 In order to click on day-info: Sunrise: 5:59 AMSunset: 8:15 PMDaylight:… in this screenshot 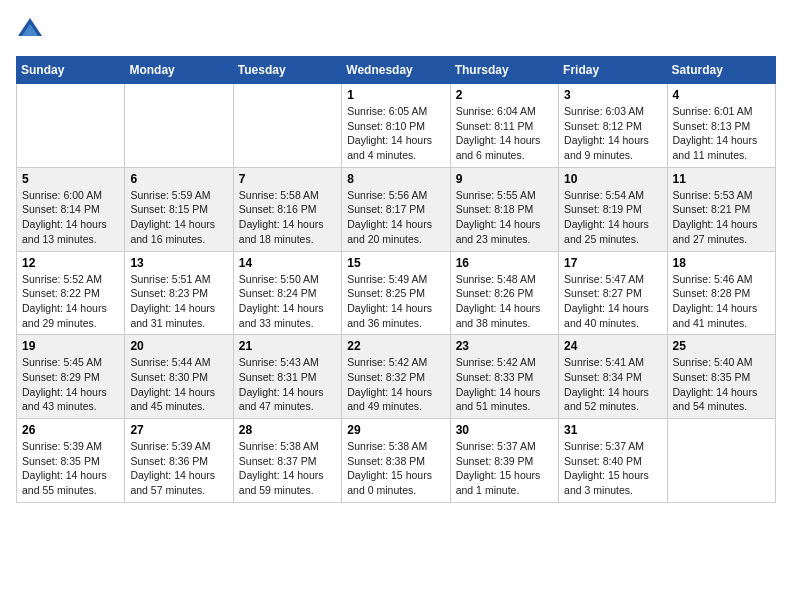, I will do `click(178, 218)`.